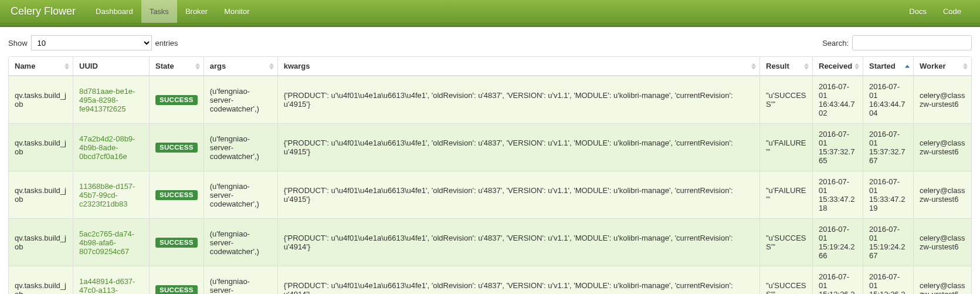  I want to click on cell-received: 2016-07-01 15:37:32.765, so click(838, 147).